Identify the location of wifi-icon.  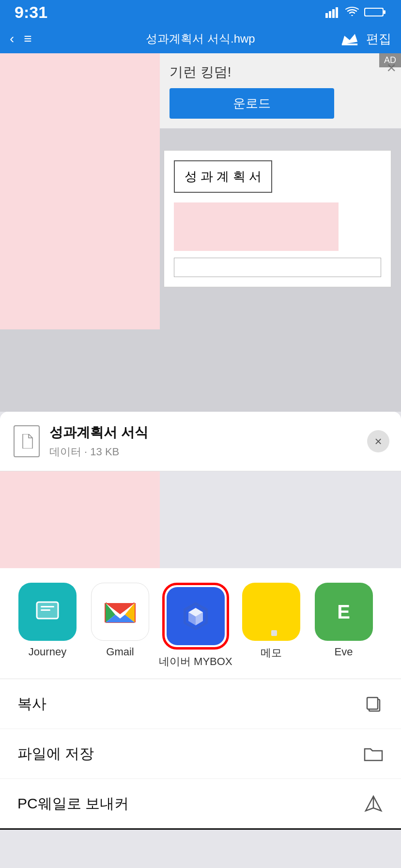
(352, 12).